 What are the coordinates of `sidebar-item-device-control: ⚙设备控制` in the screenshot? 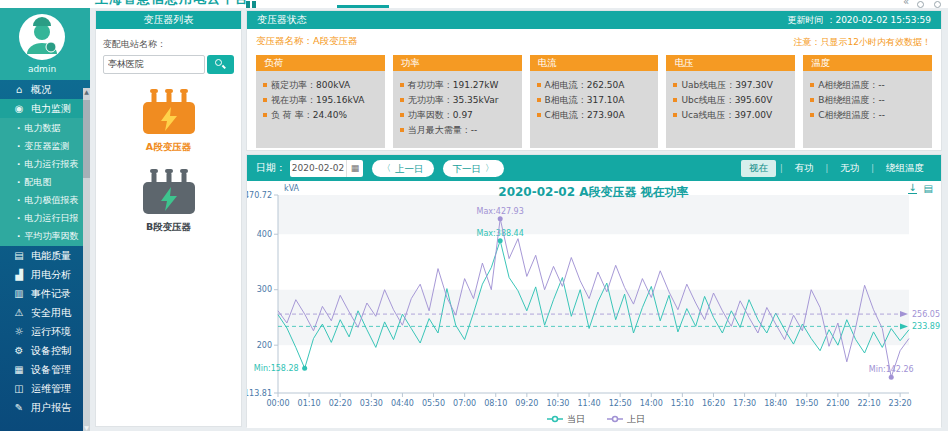 It's located at (45, 350).